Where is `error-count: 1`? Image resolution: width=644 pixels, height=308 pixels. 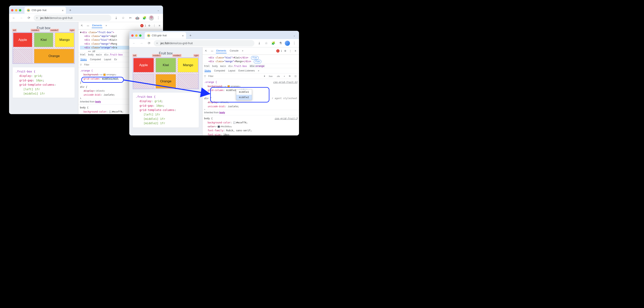
error-count: 1 is located at coordinates (146, 26).